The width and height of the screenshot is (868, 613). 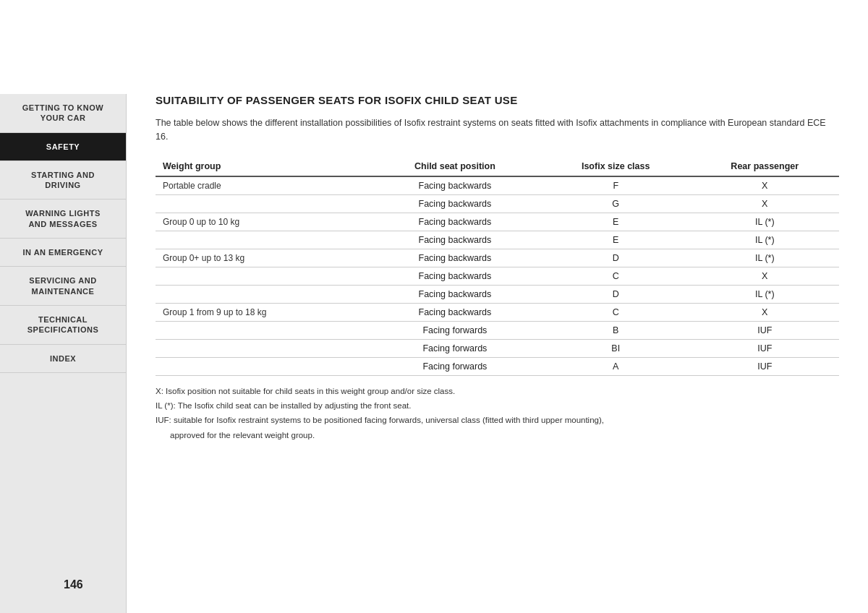 What do you see at coordinates (262, 221) in the screenshot?
I see `cell-weight-group: Group 0 up to 10 kg` at bounding box center [262, 221].